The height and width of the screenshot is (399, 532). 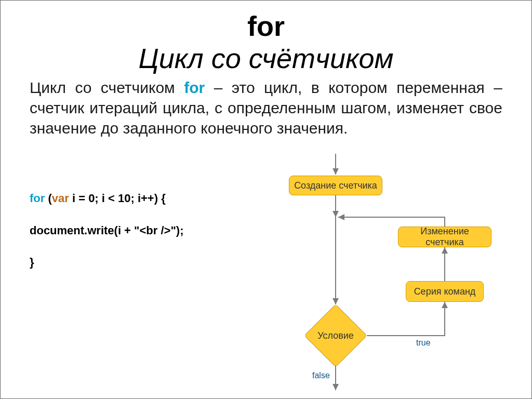 What do you see at coordinates (194, 87) in the screenshot?
I see `desc-keyword: for` at bounding box center [194, 87].